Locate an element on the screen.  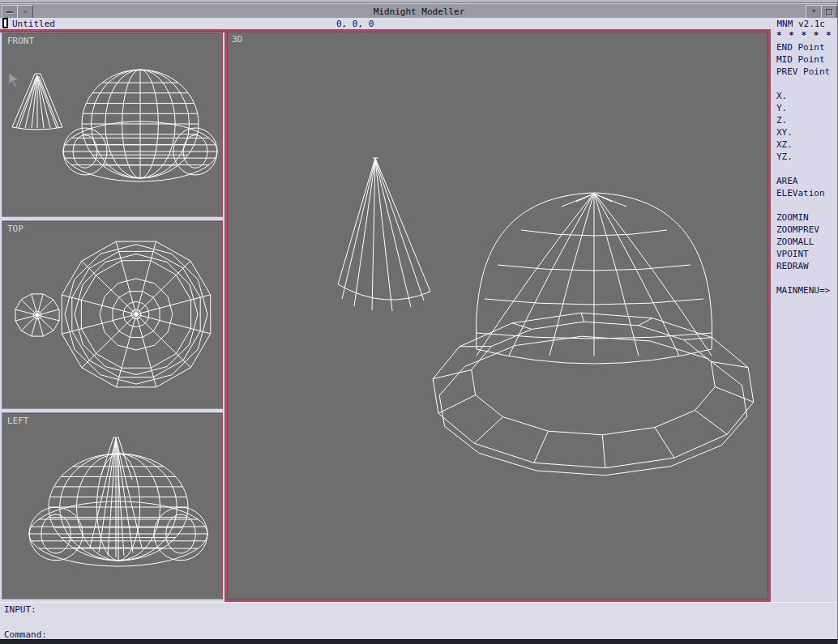
front-viewport: FRONT is located at coordinates (112, 125).